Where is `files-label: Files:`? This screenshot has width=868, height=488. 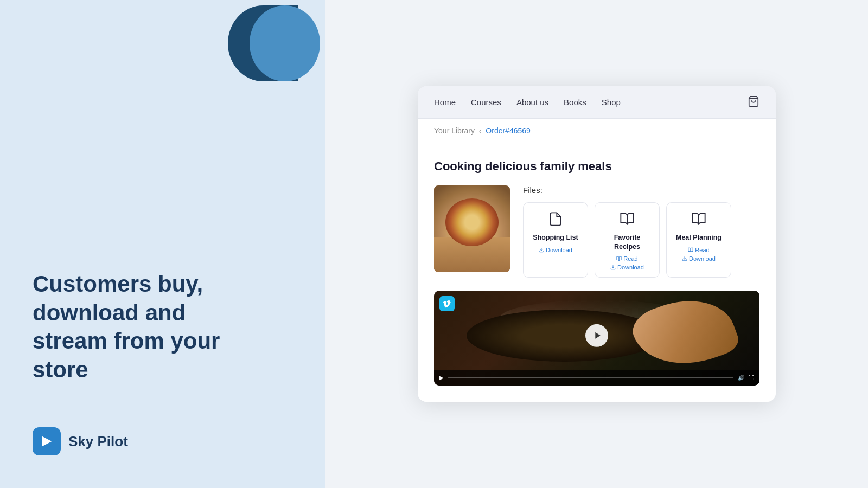 files-label: Files: is located at coordinates (641, 190).